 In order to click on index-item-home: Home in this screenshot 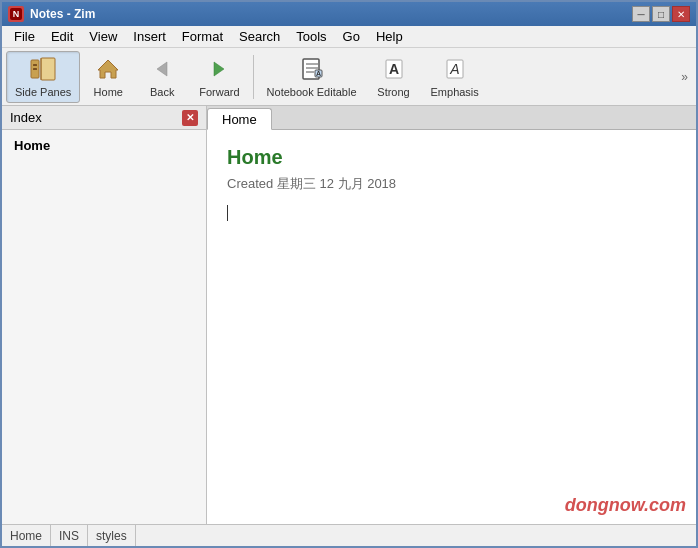, I will do `click(104, 146)`.